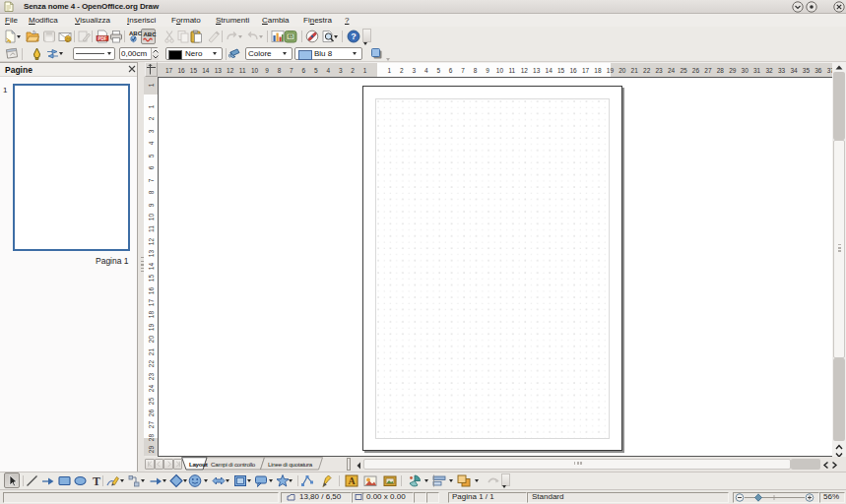 The image size is (846, 504). What do you see at coordinates (352, 480) in the screenshot?
I see `svg-text: A` at bounding box center [352, 480].